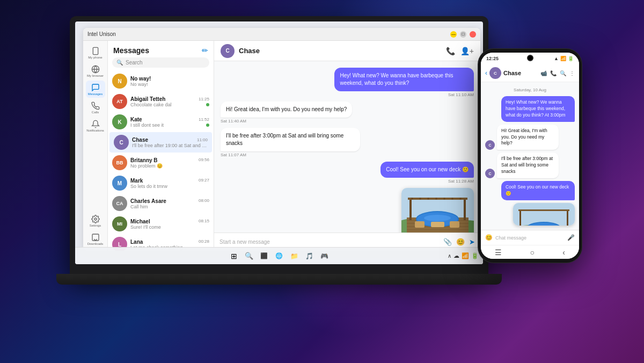  Describe the element at coordinates (204, 201) in the screenshot. I see `contact-time: 08:00` at that location.